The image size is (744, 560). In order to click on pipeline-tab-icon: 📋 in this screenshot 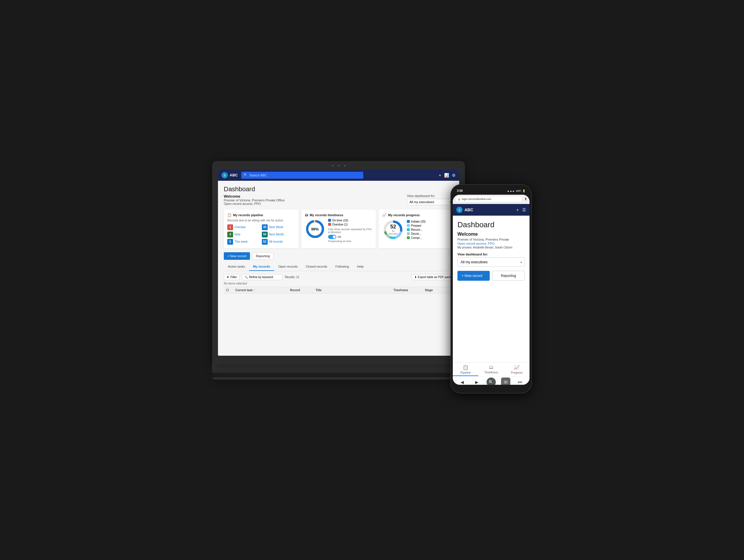, I will do `click(466, 367)`.